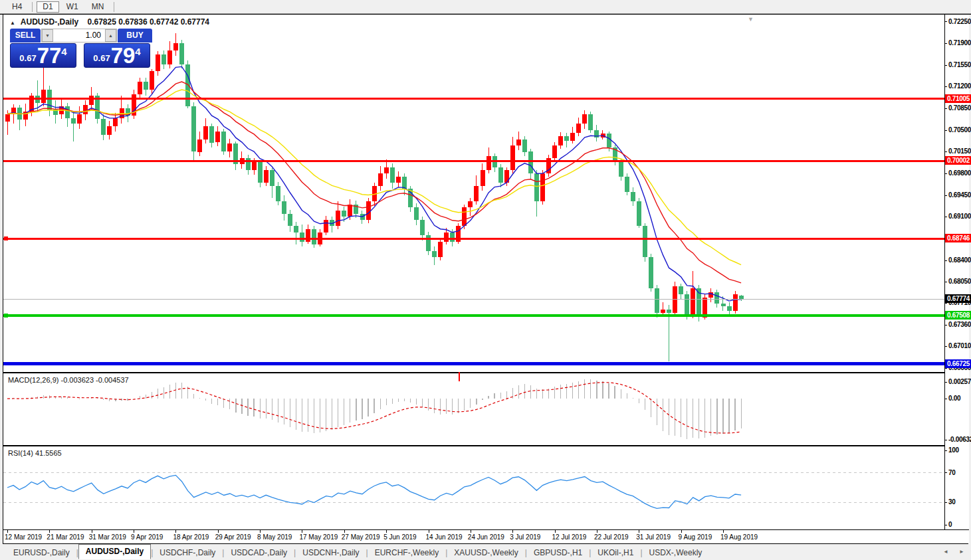 The height and width of the screenshot is (560, 971). I want to click on tab-scroll-left-button: ◄, so click(946, 551).